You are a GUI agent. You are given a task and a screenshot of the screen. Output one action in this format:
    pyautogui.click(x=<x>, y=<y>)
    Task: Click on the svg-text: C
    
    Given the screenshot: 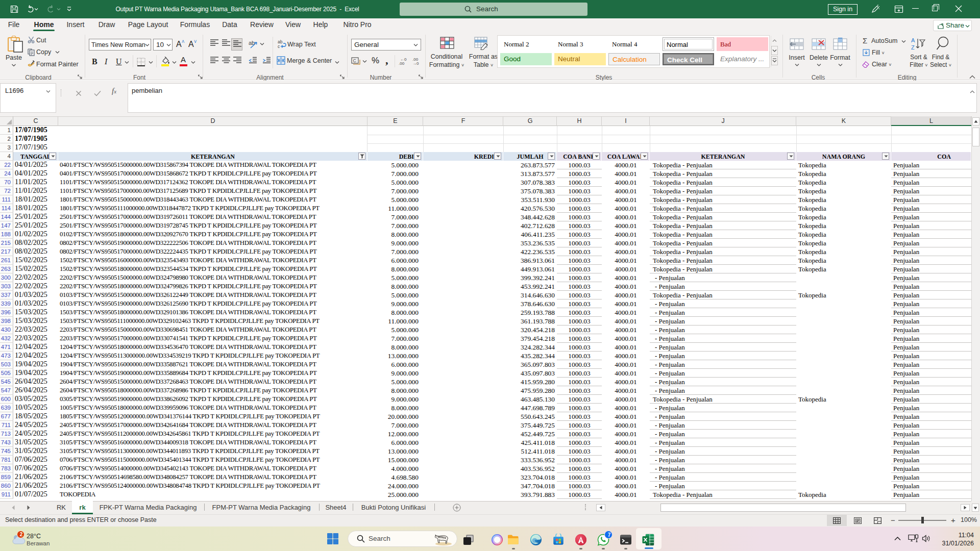 What is the action you would take?
    pyautogui.click(x=355, y=61)
    